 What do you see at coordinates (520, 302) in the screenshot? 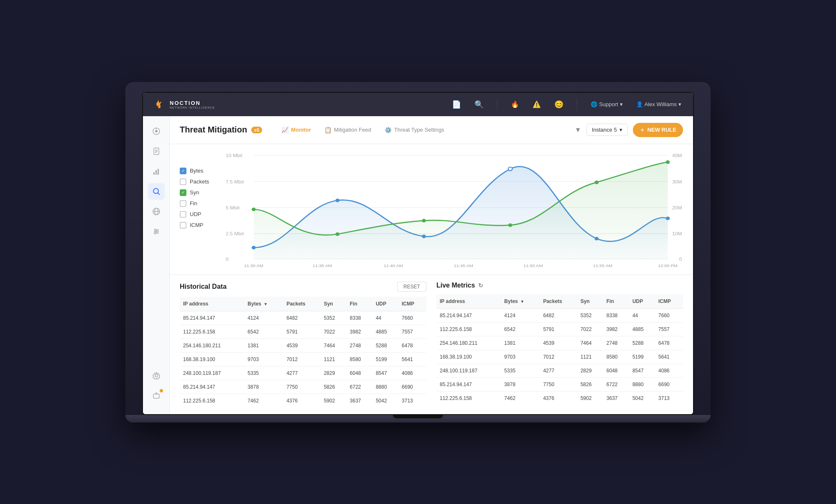
I see `lm-col-bytes: Bytes ▼` at bounding box center [520, 302].